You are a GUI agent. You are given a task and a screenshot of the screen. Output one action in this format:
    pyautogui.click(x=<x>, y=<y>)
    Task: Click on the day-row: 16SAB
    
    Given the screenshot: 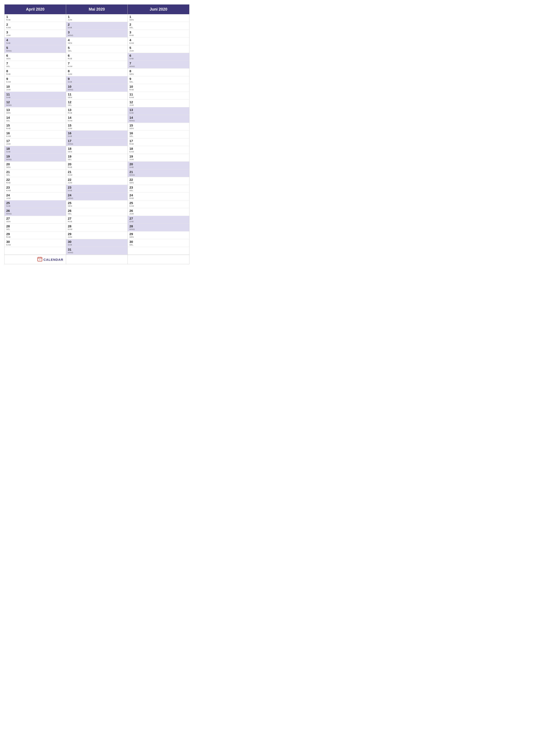 What is the action you would take?
    pyautogui.click(x=97, y=134)
    